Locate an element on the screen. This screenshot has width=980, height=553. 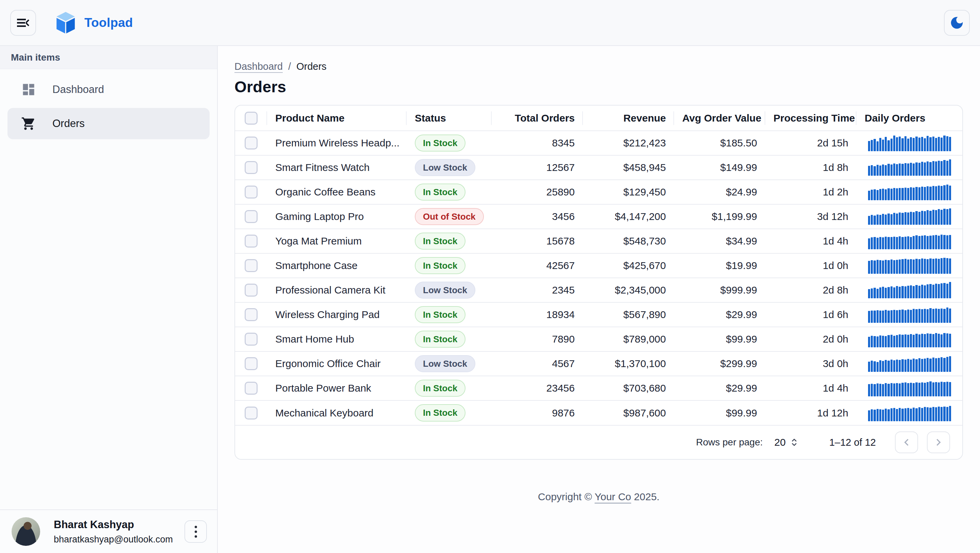
total-orders-cell: 12567 is located at coordinates (537, 167).